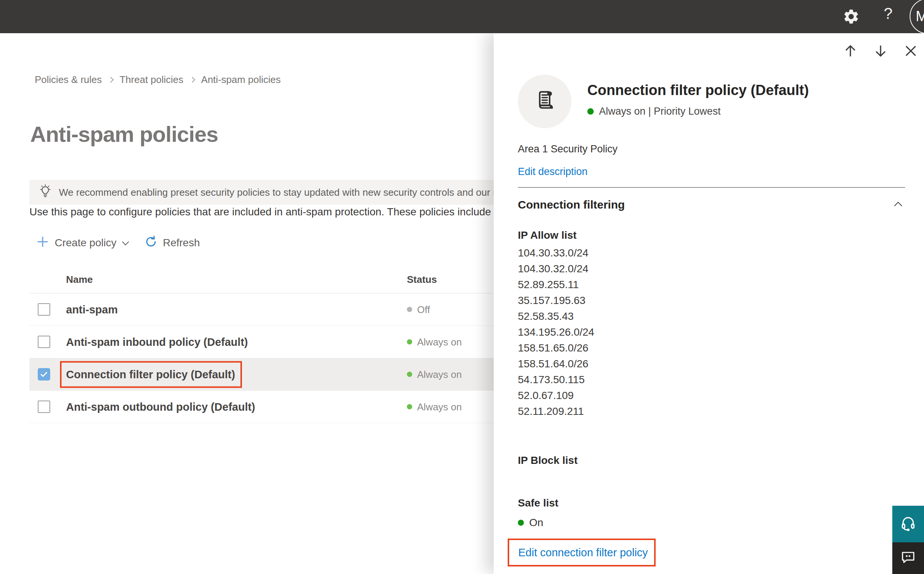  I want to click on policy-name: anti-spam, so click(92, 310).